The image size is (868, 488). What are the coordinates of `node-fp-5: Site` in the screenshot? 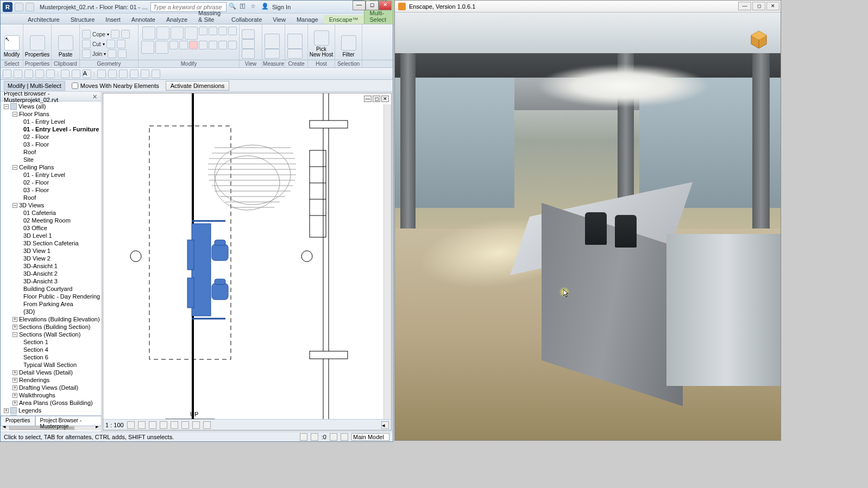 It's located at (51, 160).